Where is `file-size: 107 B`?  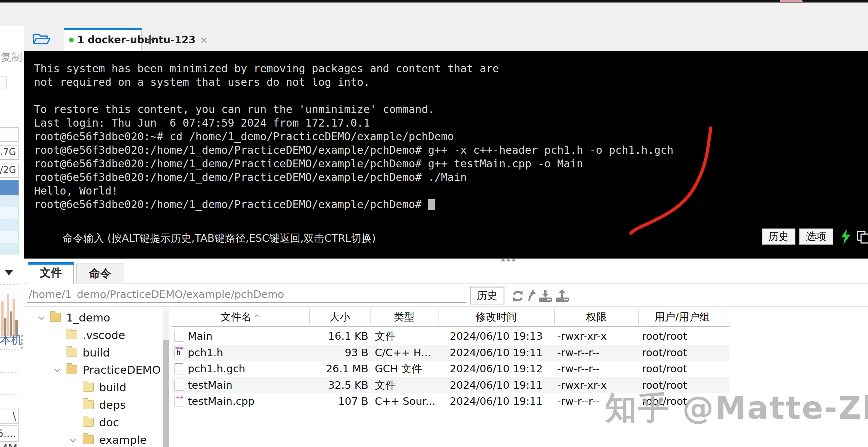 file-size: 107 B is located at coordinates (337, 401).